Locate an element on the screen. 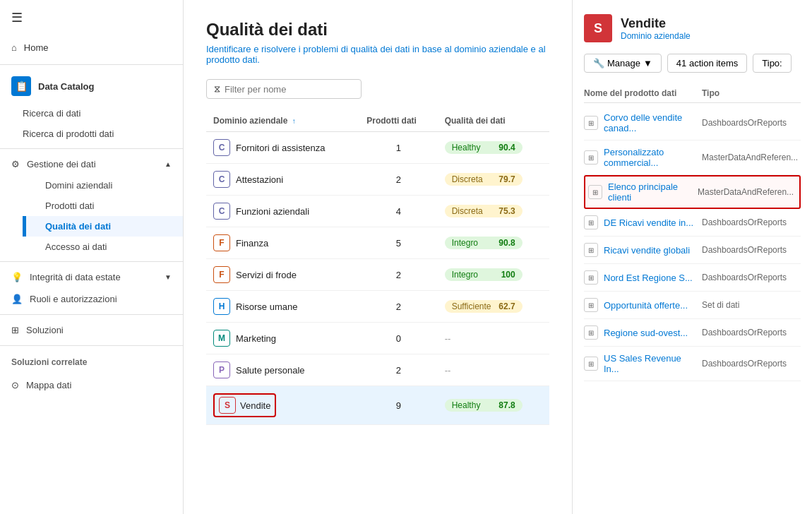 Image resolution: width=812 pixels, height=514 pixels. table-row: HRisorse umane2Sufficiente62.7 is located at coordinates (378, 306).